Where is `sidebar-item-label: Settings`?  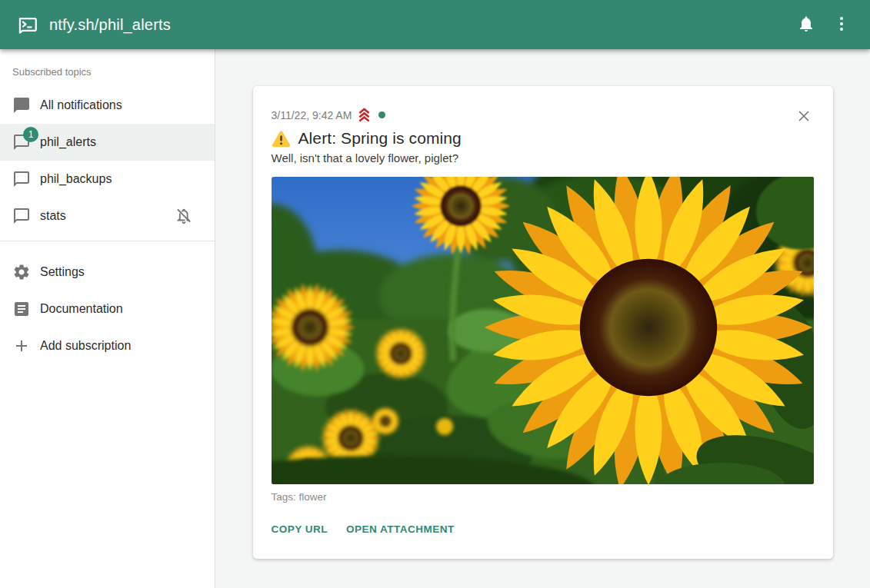 sidebar-item-label: Settings is located at coordinates (62, 272).